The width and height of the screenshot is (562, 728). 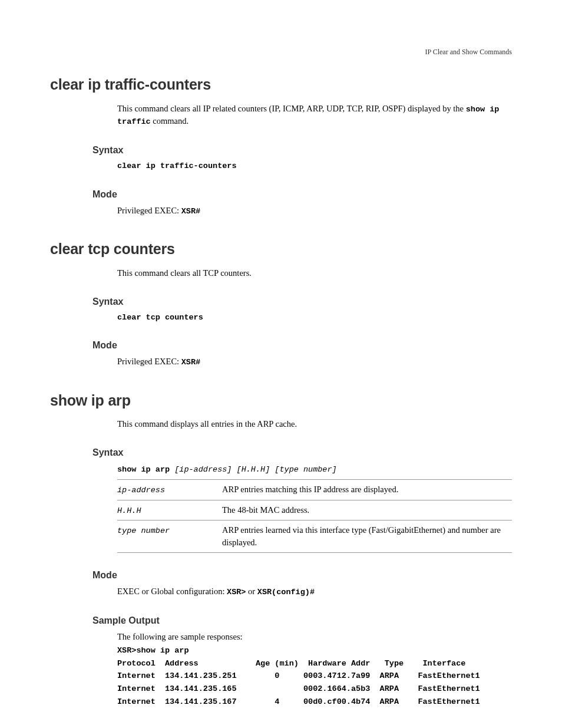 What do you see at coordinates (315, 676) in the screenshot?
I see `sample-output-block: XSR>show ip arp Protocol Address Age (mi…` at bounding box center [315, 676].